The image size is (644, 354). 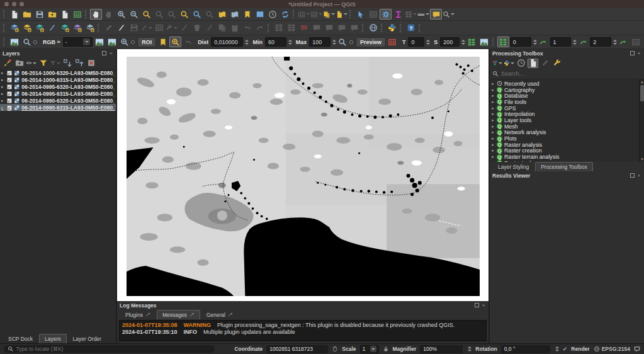 I want to click on tree-scrollbar: ▲ ▼, so click(x=641, y=121).